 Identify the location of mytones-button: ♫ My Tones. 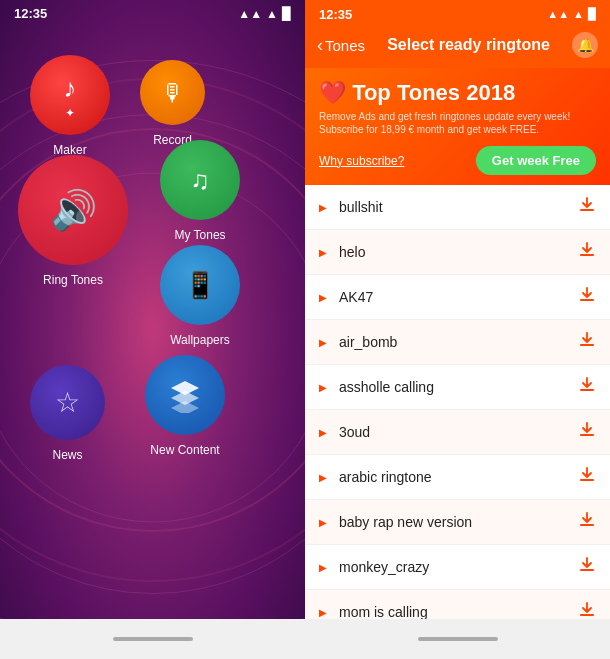
(200, 180).